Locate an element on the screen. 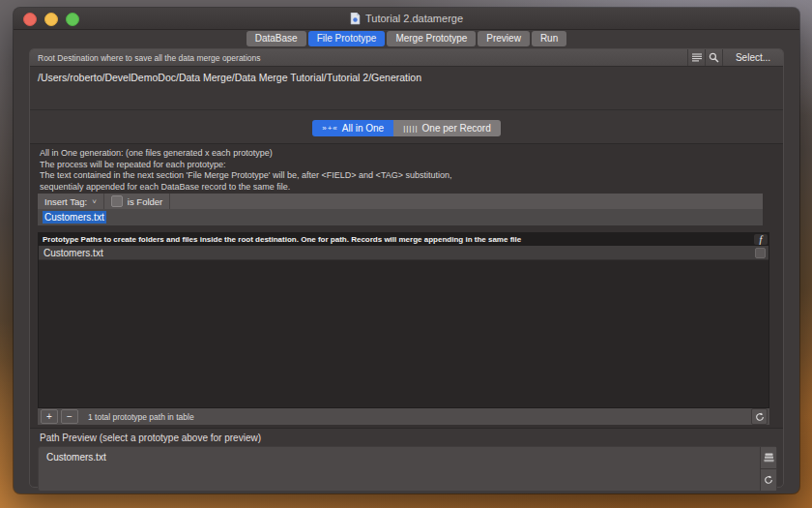  generation-mode-switch: »+« All in One ||||| One per Record is located at coordinates (406, 128).